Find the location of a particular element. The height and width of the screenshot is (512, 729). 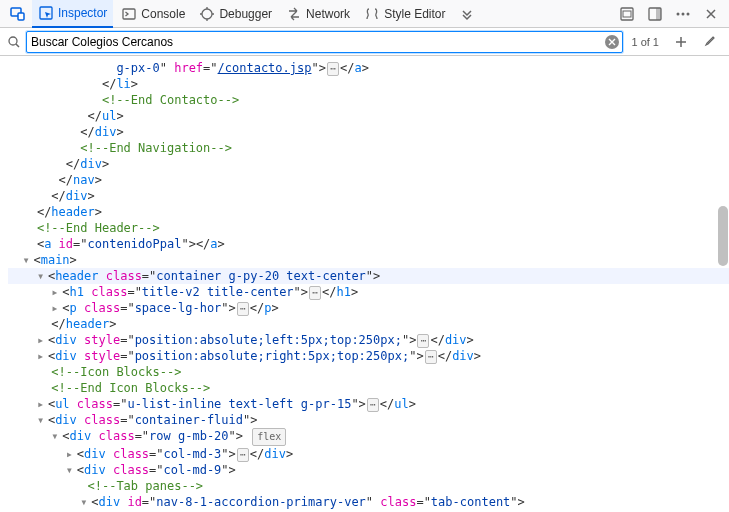

code-line: ▾<div class="col-md-9"> is located at coordinates (368, 470).